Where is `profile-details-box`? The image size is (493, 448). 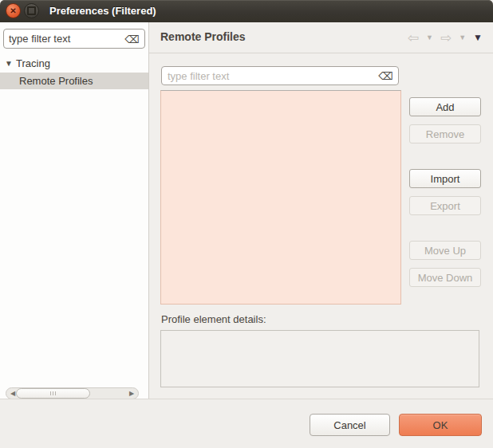 profile-details-box is located at coordinates (320, 359).